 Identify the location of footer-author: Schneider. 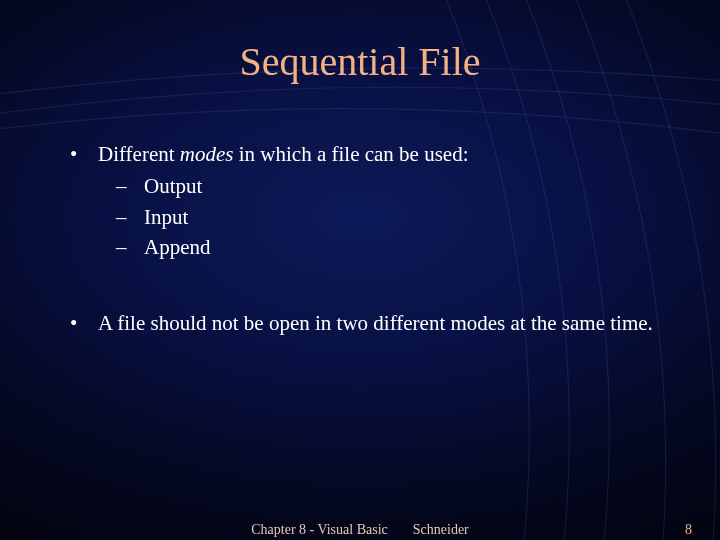
(441, 530).